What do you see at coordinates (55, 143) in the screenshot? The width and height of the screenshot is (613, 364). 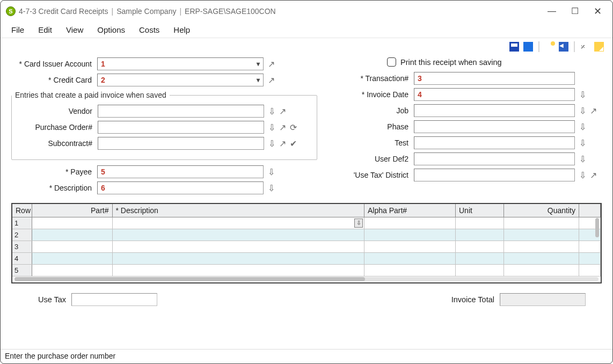 I see `subcontract-label: Subcontract#` at bounding box center [55, 143].